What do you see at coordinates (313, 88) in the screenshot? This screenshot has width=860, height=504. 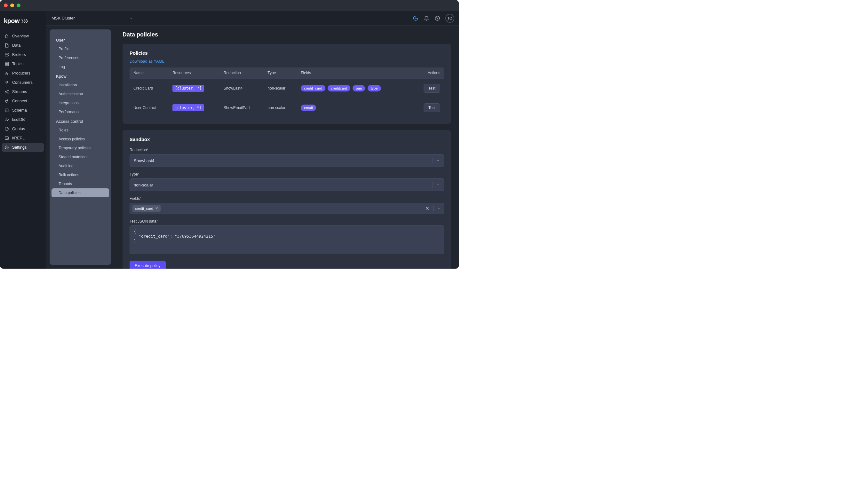 I see `field-pill: credit_card` at bounding box center [313, 88].